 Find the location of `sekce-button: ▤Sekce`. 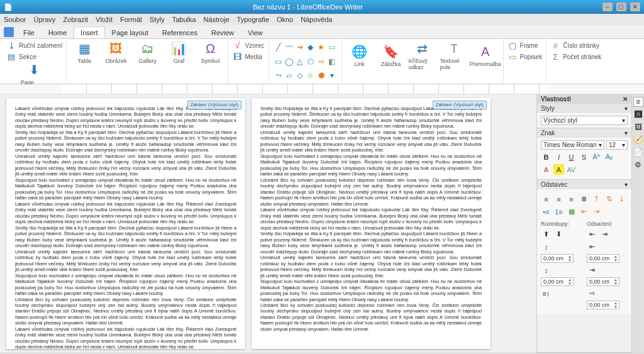

sekce-button: ▤Sekce is located at coordinates (21, 57).